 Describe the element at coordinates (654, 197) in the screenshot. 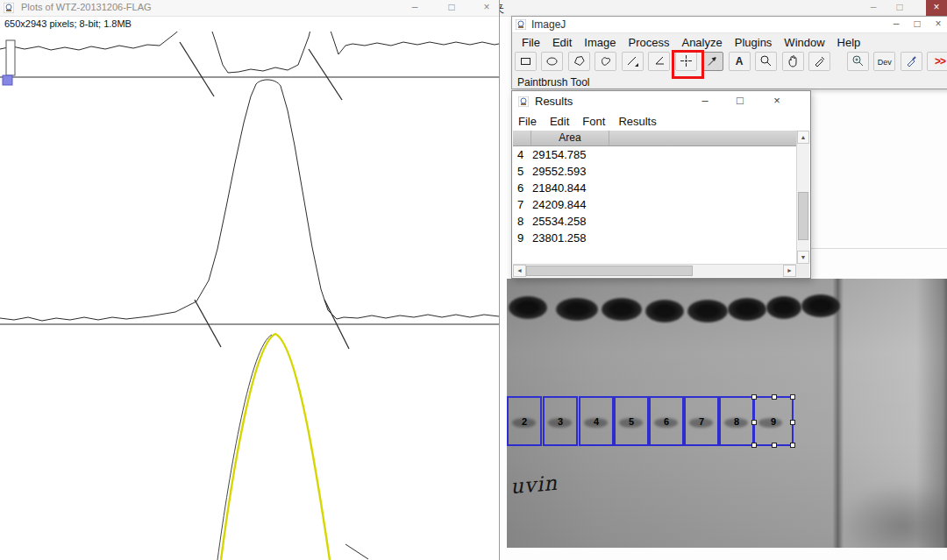

I see `results-table: Area 4 29154.785 5 29552.593 6 21840.844…` at that location.